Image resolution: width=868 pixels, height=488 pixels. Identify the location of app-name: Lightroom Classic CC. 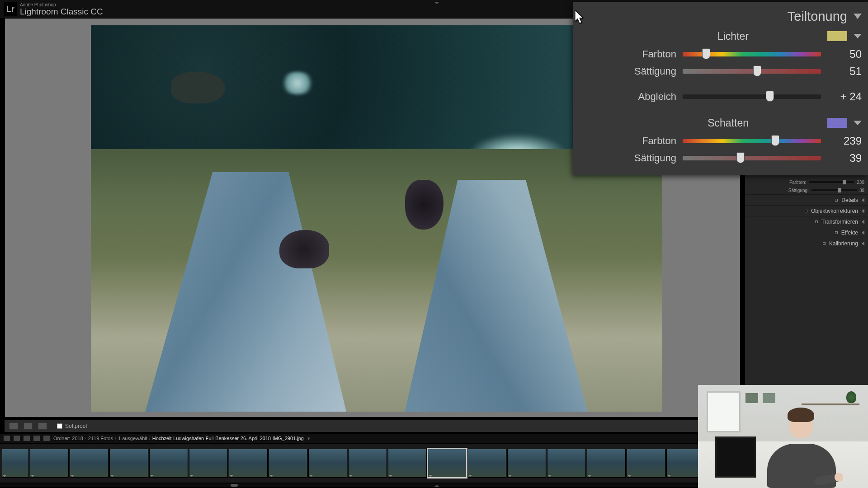
(61, 12).